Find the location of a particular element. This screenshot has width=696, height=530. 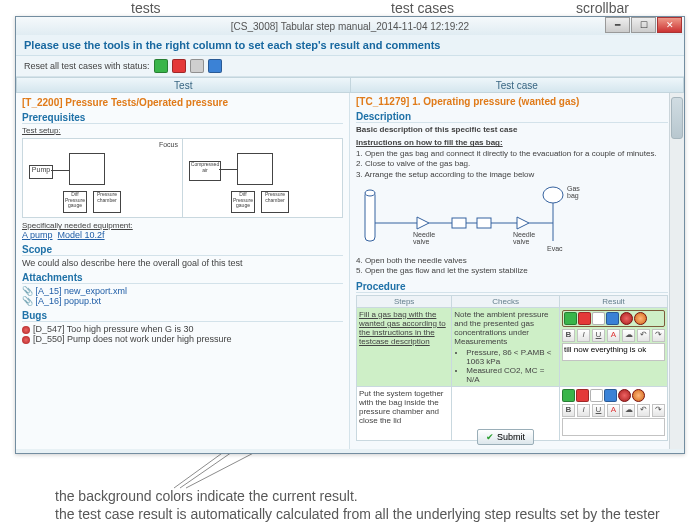

step-text: 3. Arrange the setup according to the im… is located at coordinates (512, 175).